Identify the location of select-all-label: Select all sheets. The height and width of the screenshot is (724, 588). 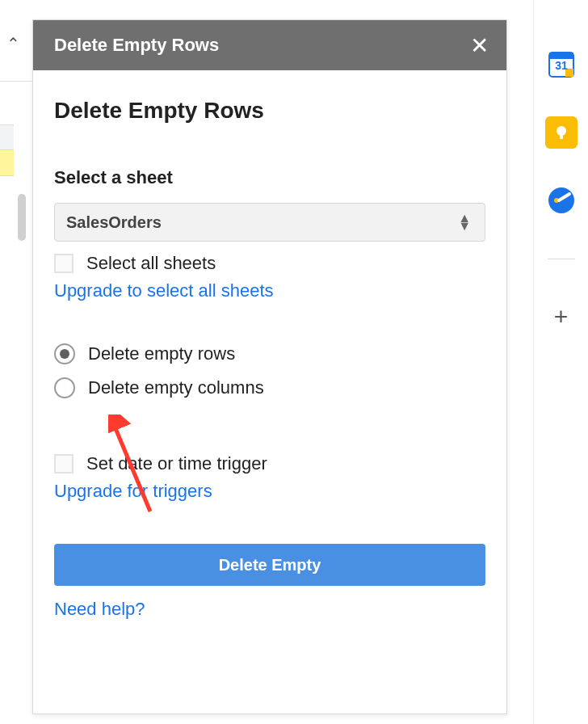
(151, 263).